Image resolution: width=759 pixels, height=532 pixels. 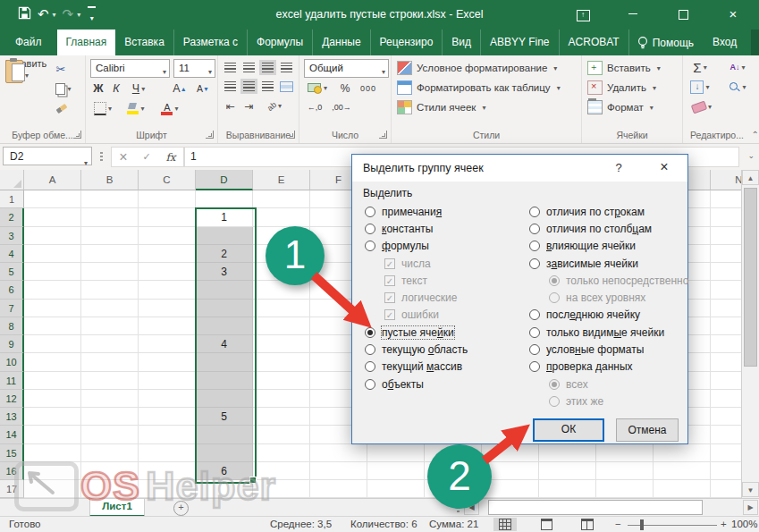 I want to click on column-header-B: B, so click(x=110, y=181).